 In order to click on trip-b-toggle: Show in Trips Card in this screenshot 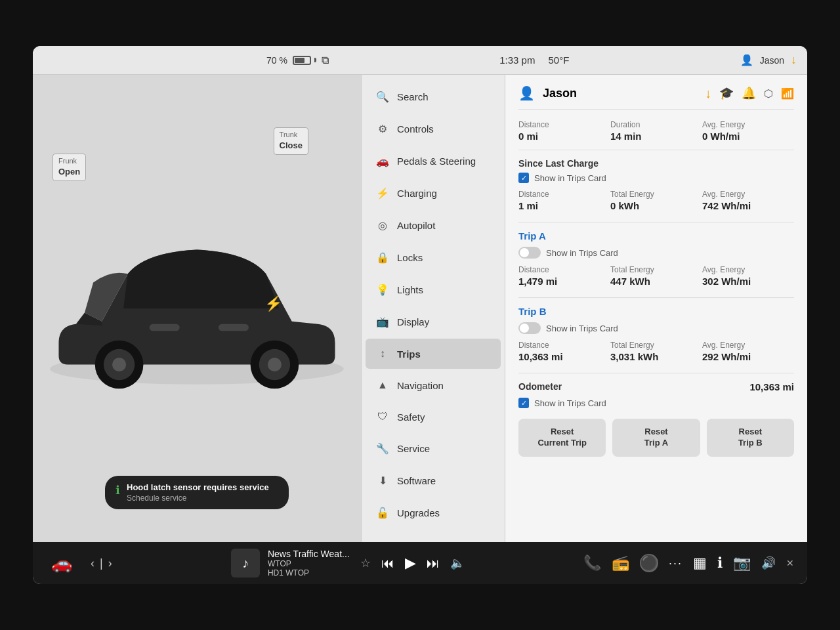, I will do `click(656, 328)`.